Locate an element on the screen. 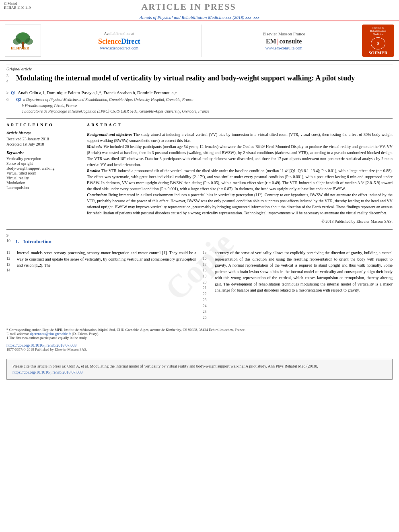 This screenshot has height=532, width=399. email-address: dperennou@chu-grenoble.fr is located at coordinates (50, 334).